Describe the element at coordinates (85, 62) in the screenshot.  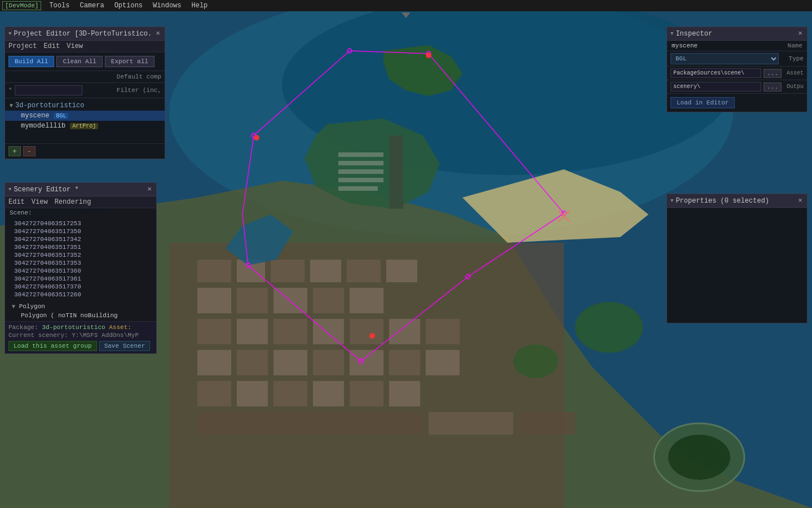
I see `project-toolbar: Build All Clean All Export all` at that location.